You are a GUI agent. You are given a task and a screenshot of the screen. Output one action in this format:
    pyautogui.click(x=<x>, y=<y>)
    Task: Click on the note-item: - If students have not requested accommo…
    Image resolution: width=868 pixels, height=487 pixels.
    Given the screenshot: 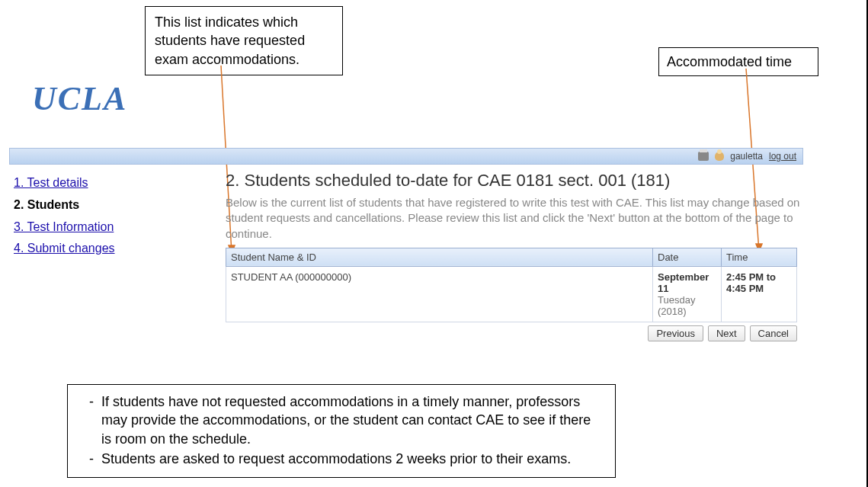 What is the action you would take?
    pyautogui.click(x=346, y=421)
    